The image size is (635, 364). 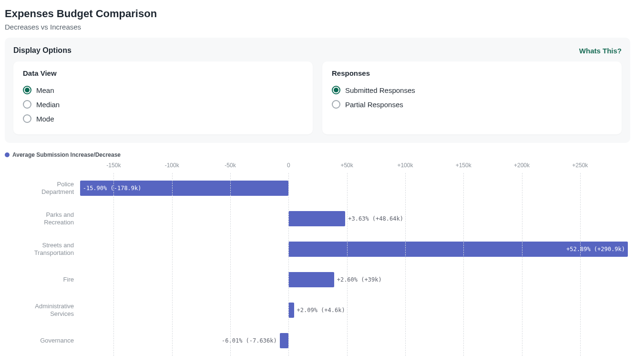 I want to click on bar-row: +3.63% (+48.64k), so click(x=355, y=219).